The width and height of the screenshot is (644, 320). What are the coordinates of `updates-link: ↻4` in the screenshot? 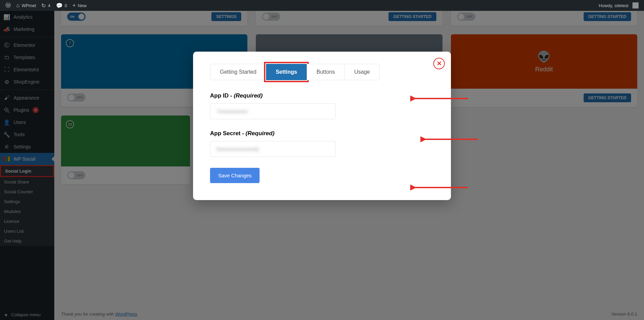 It's located at (46, 5).